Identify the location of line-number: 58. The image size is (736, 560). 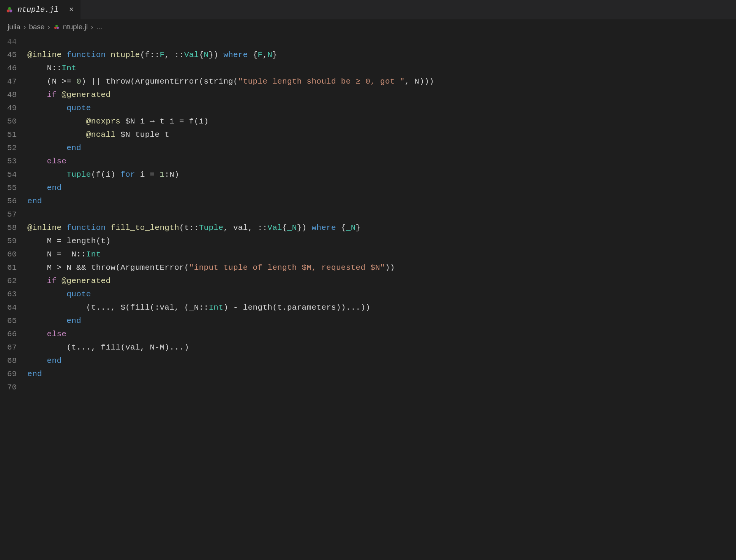
(14, 228).